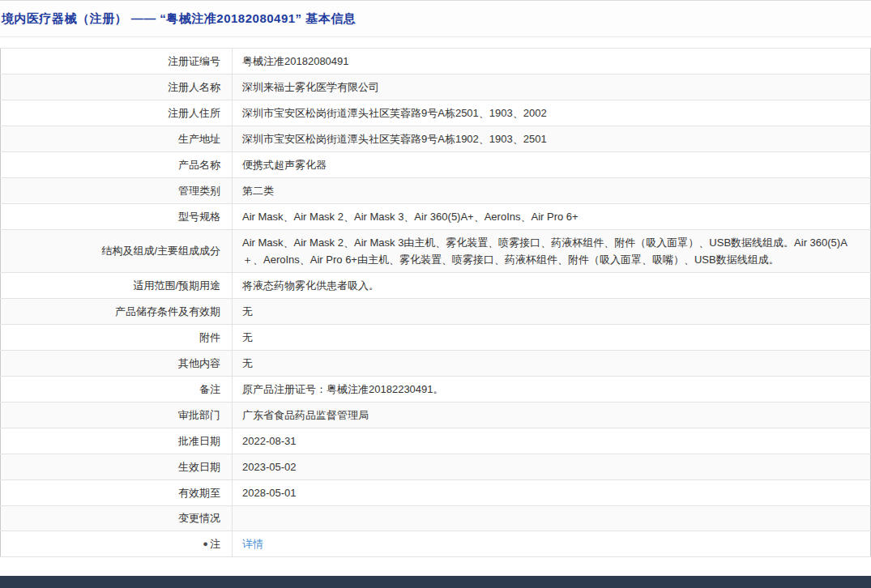 The image size is (871, 588). Describe the element at coordinates (436, 286) in the screenshot. I see `table-row: 适用范围/预期用途 将液态药物雾化供患者吸入。` at that location.